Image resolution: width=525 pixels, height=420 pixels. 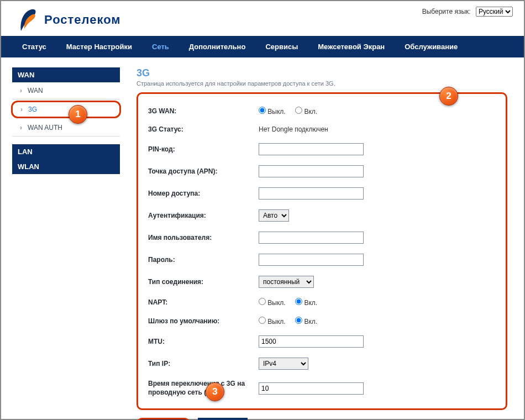 I want to click on callout-2: 2, so click(x=449, y=96).